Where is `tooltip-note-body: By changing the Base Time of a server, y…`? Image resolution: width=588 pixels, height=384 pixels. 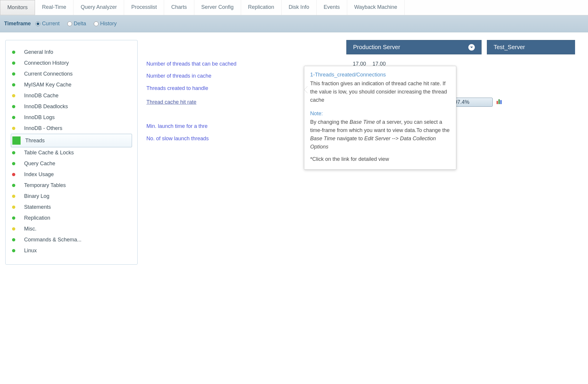
tooltip-note-body: By changing the Base Time of a server, y… is located at coordinates (380, 135).